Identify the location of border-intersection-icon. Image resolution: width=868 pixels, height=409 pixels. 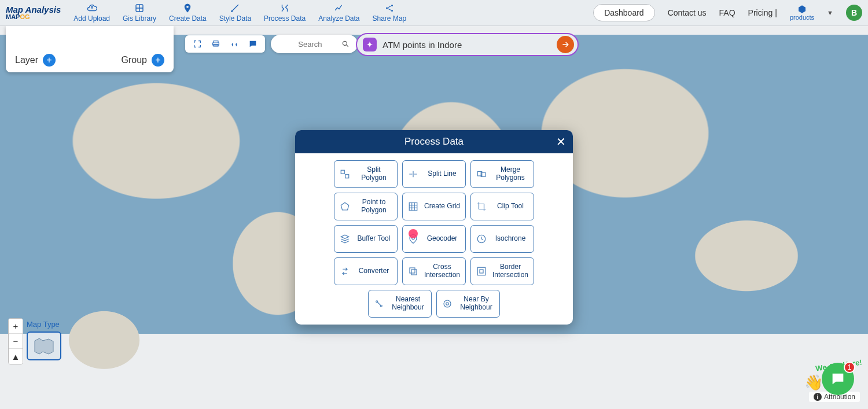
(481, 271).